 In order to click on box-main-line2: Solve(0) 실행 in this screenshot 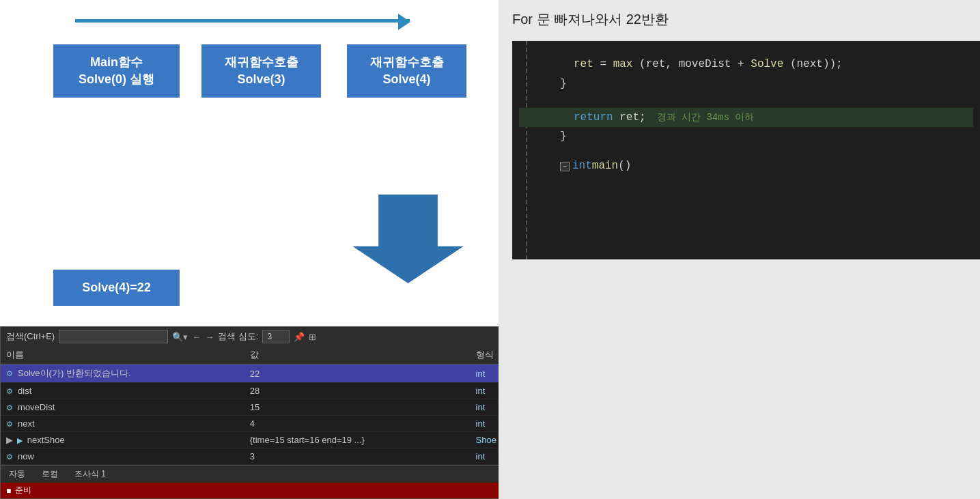, I will do `click(116, 79)`.